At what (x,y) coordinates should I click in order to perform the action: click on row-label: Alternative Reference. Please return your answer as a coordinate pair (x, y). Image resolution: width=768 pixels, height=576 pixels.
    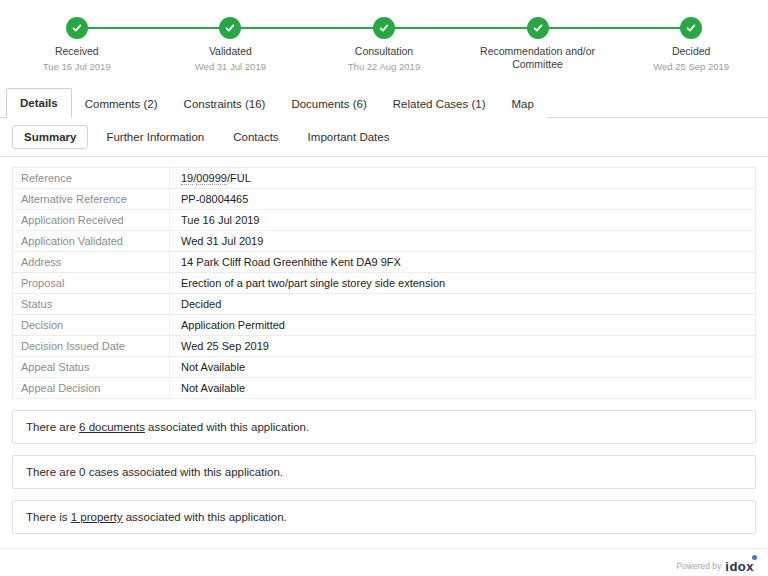
    Looking at the image, I should click on (92, 200).